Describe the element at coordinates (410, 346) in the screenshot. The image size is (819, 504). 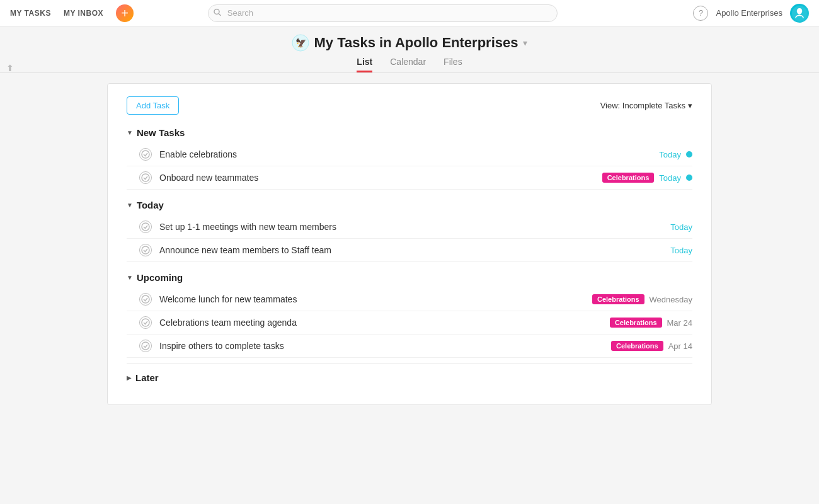
I see `table-row: Inspire others to complete tasks Celebra…` at that location.